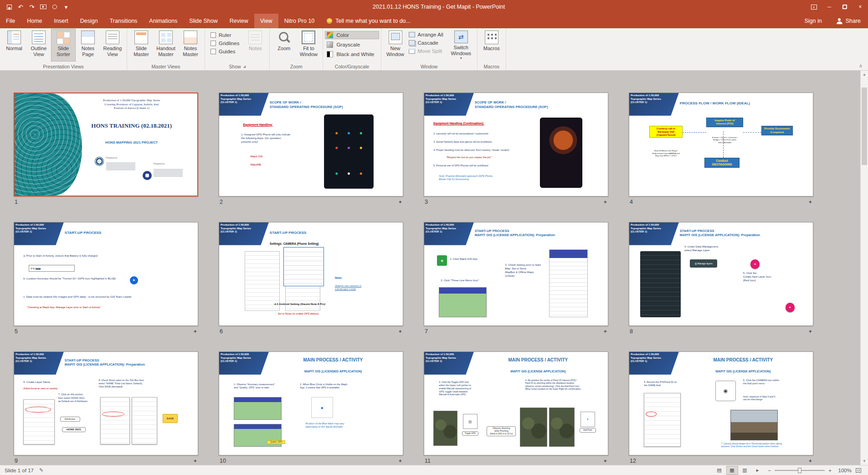  Describe the element at coordinates (800, 470) in the screenshot. I see `zoom-slider` at that location.